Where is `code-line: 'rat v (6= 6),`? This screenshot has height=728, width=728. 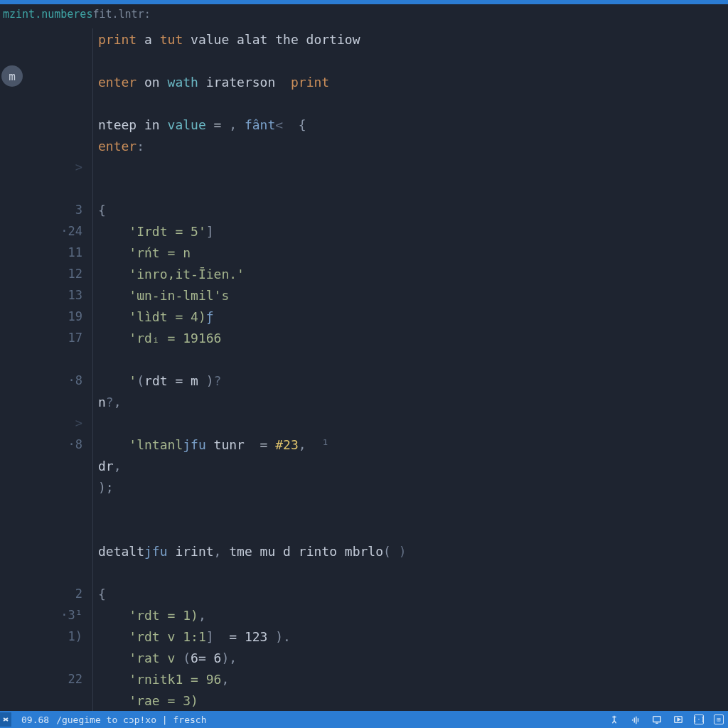
code-line: 'rat v (6= 6), is located at coordinates (364, 658).